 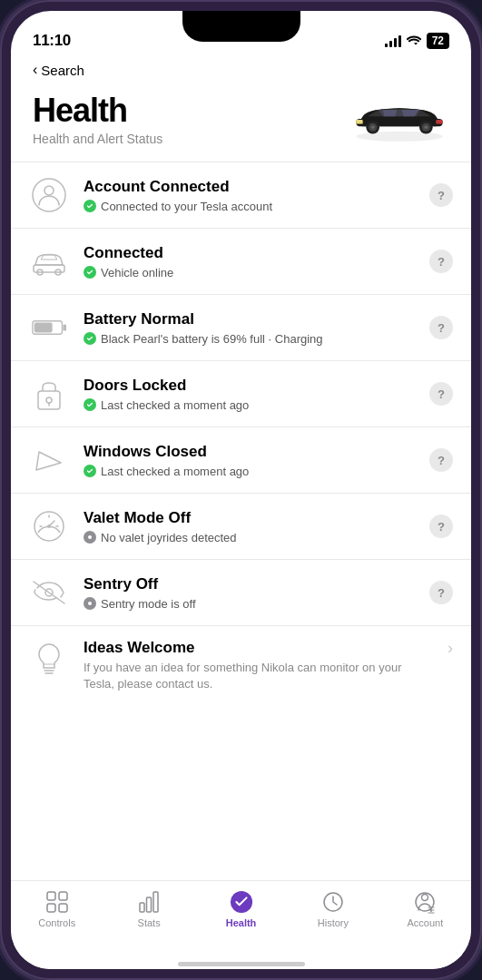 What do you see at coordinates (249, 459) in the screenshot?
I see `windows-content: Windows Closed Last checked a moment ago` at bounding box center [249, 459].